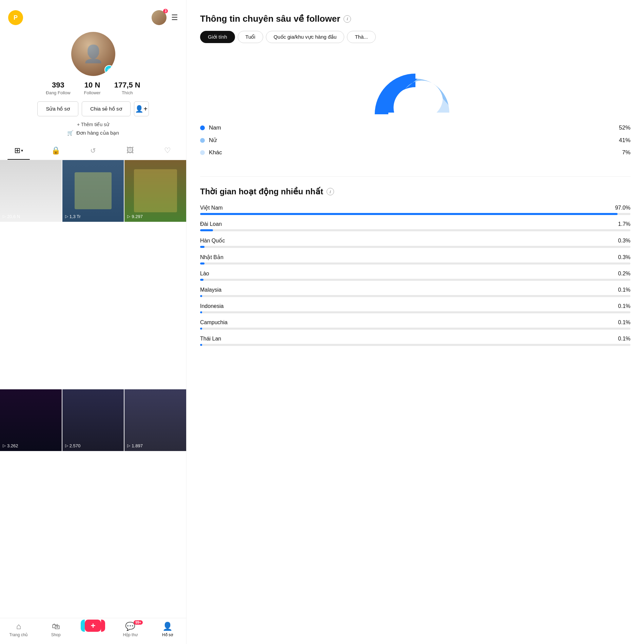 Image resolution: width=644 pixels, height=644 pixels. Describe the element at coordinates (415, 290) in the screenshot. I see `country-my-header: Malaysia 0.1%` at that location.